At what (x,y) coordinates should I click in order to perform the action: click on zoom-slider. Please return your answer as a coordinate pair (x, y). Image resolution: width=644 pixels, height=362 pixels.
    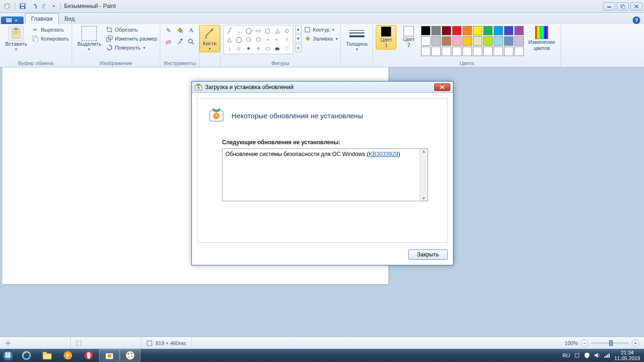
    Looking at the image, I should click on (610, 343).